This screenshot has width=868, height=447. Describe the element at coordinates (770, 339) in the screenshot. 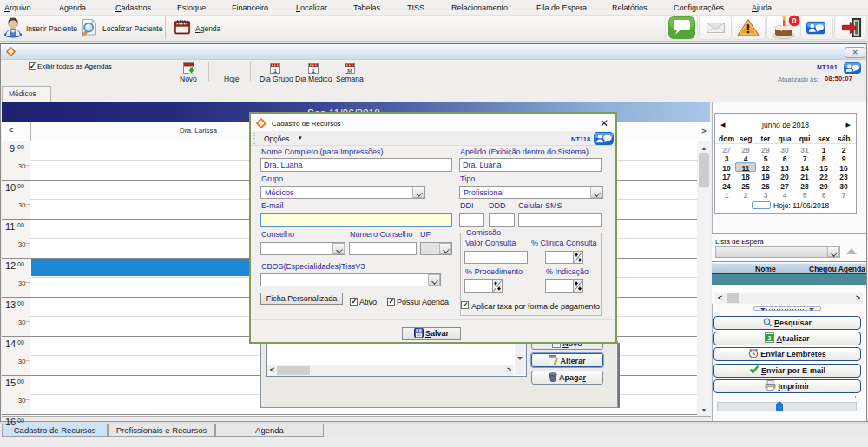

I see `svg-text: 2` at that location.